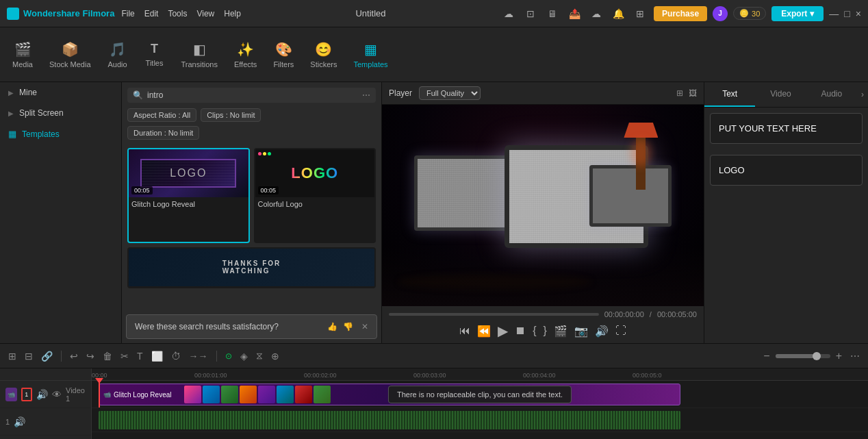 The height and width of the screenshot is (439, 868). What do you see at coordinates (434, 14) in the screenshot?
I see `titlebar: Wondershare Filmora File Edit Tools View…` at bounding box center [434, 14].